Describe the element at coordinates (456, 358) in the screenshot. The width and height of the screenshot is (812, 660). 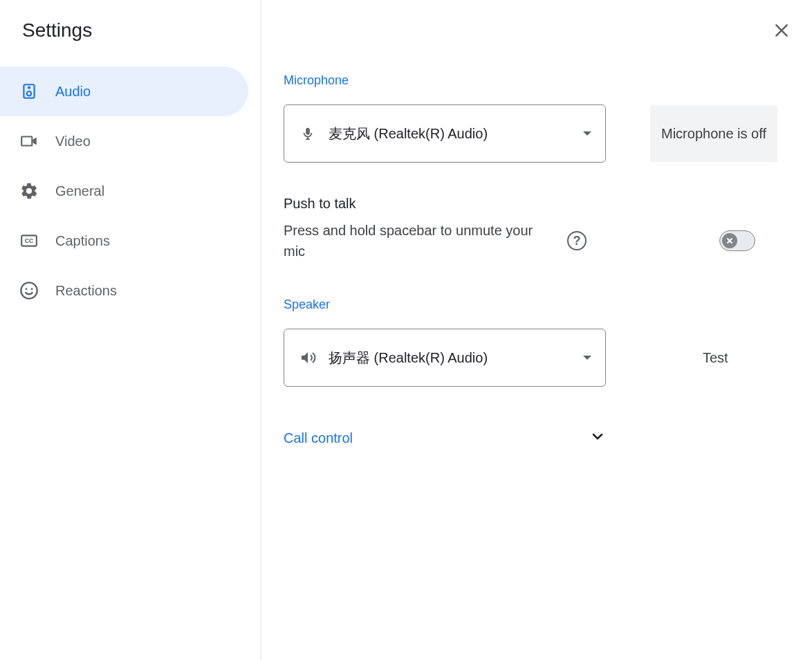
I see `speaker-selected: 扬声器 (Realtek(R) Audio)` at that location.